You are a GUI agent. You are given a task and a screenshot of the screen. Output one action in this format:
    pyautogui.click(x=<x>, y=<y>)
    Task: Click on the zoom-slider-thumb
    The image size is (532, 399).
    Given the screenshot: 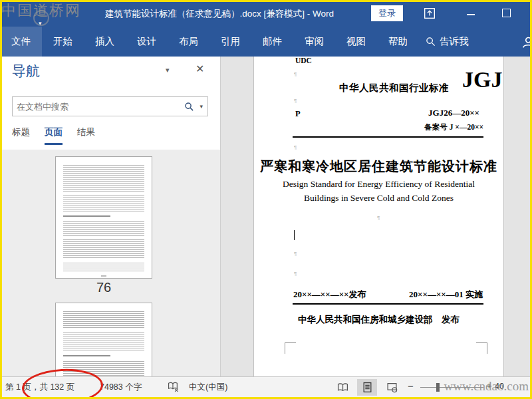 What is the action you would take?
    pyautogui.click(x=438, y=387)
    